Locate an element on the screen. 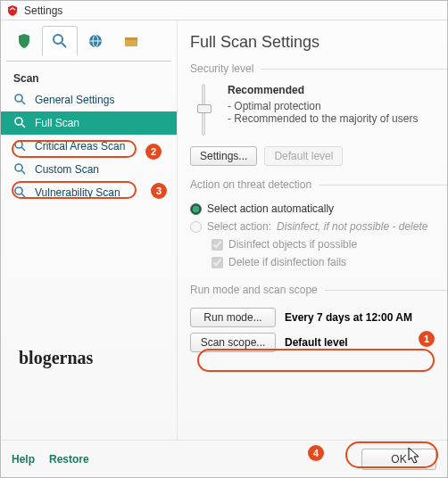  security-level-name: Recommended is located at coordinates (323, 90).